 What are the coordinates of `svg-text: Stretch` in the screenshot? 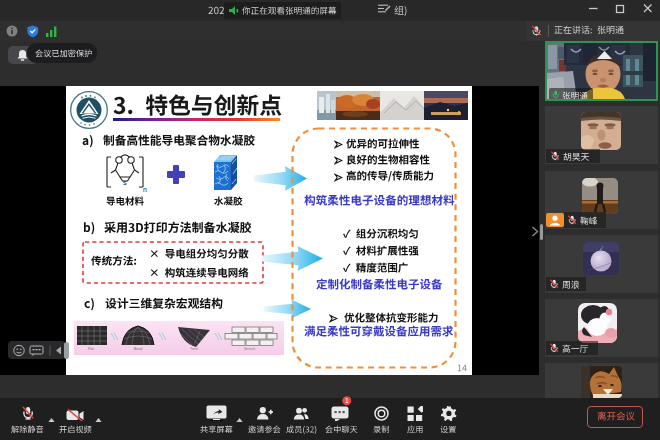 It's located at (250, 349).